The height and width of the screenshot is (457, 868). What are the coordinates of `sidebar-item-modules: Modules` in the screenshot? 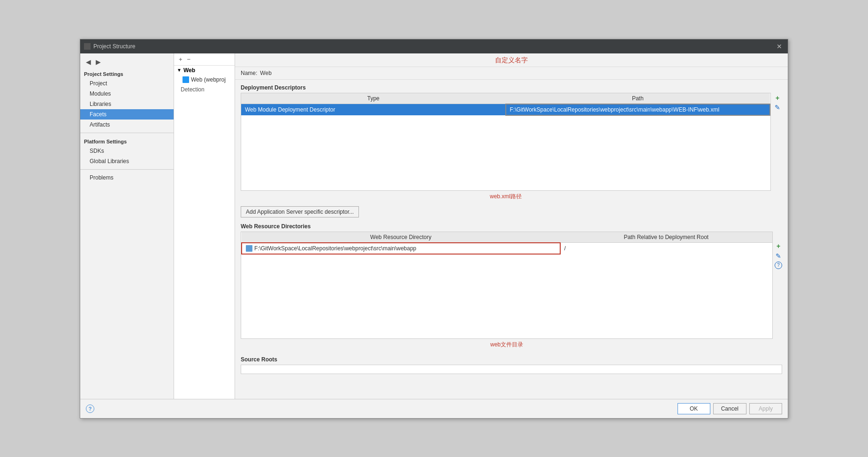 It's located at (127, 94).